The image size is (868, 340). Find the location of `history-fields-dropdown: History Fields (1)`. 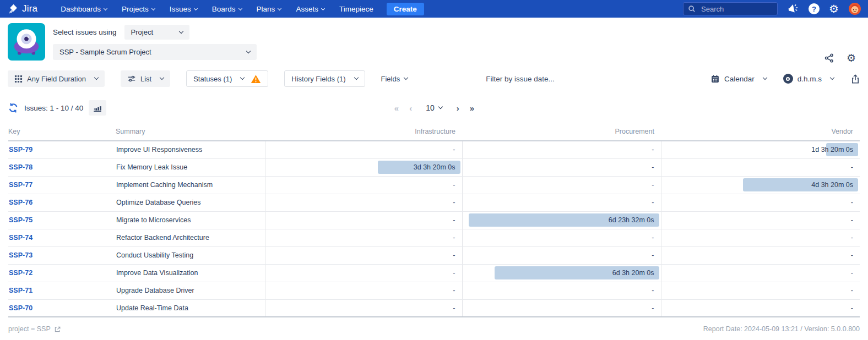

history-fields-dropdown: History Fields (1) is located at coordinates (324, 79).